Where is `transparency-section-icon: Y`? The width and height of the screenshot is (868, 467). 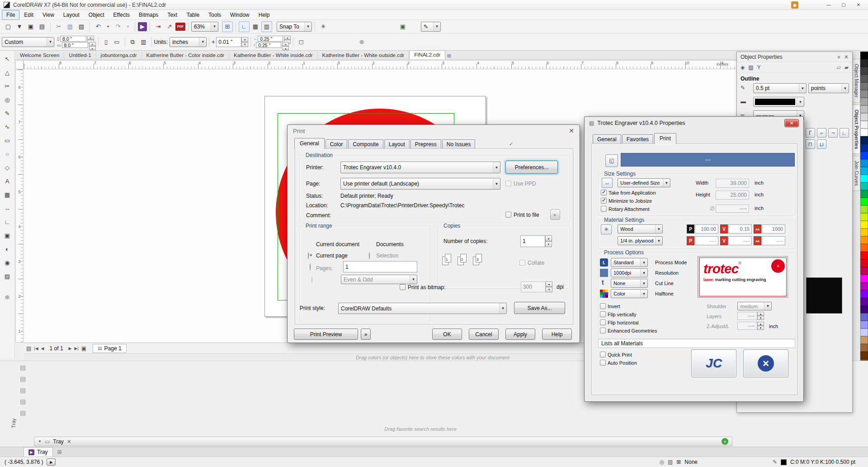 transparency-section-icon: Y is located at coordinates (759, 67).